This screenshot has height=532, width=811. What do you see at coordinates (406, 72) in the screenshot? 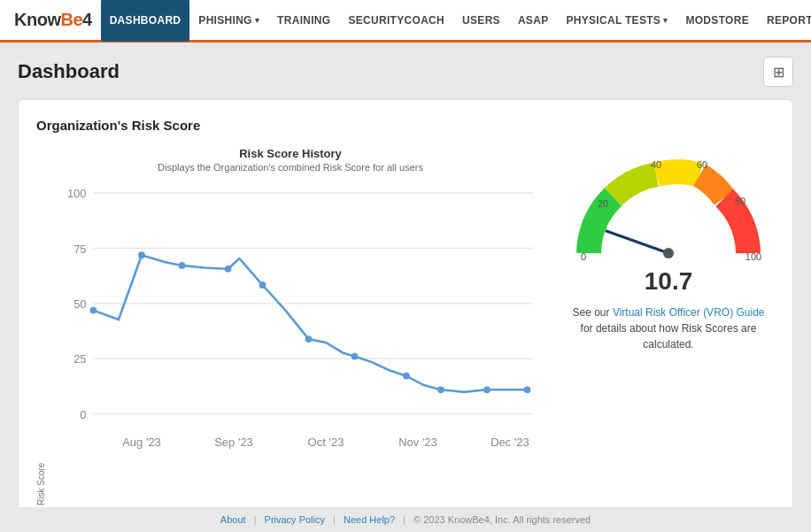
I see `page-header: Dashboard ⊞` at bounding box center [406, 72].